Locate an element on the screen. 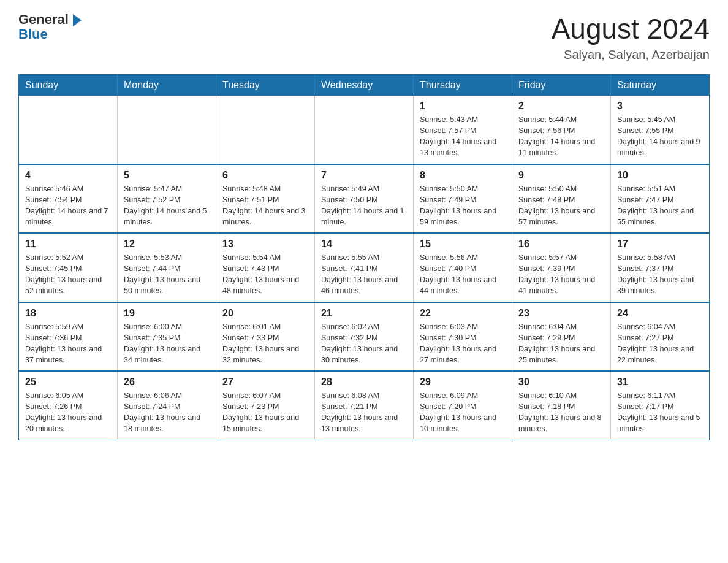  day-info: Sunrise: 5:53 AM Sunset: 7:44 PM Dayligh… is located at coordinates (167, 275).